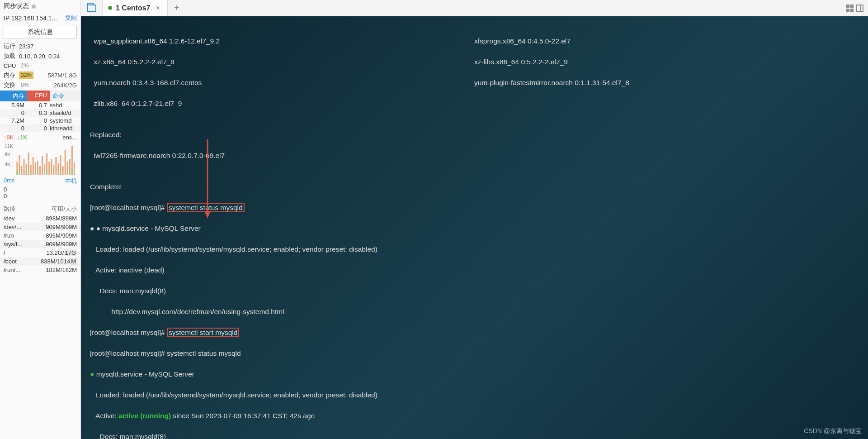 The width and height of the screenshot is (868, 439). I want to click on fs-row: /boot838M/1014M, so click(40, 262).